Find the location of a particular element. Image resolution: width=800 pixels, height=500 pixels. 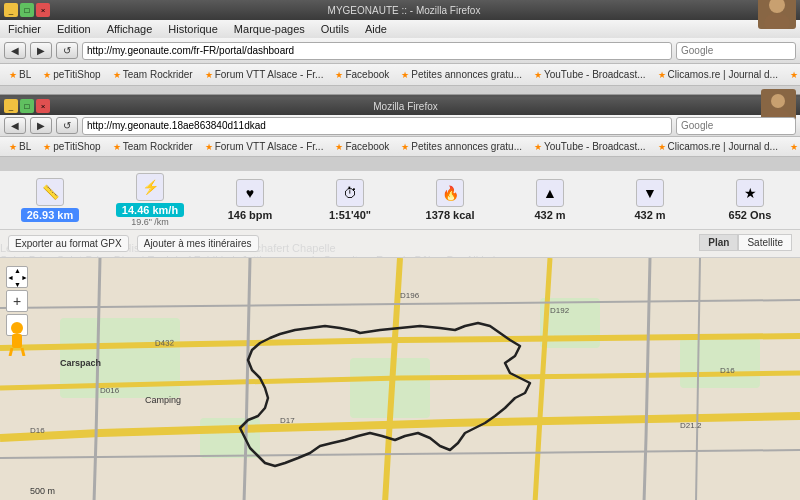

forward-btn-2: ▶ is located at coordinates (41, 126).